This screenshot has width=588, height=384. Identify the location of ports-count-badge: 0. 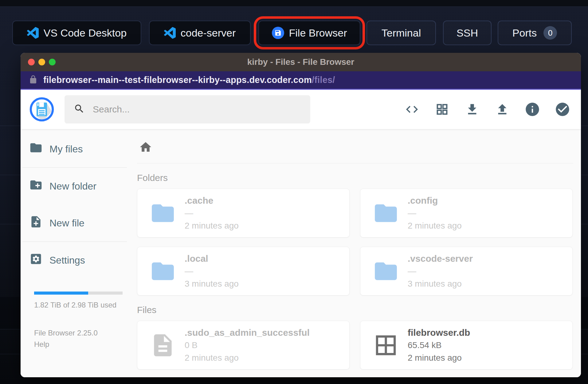
(550, 33).